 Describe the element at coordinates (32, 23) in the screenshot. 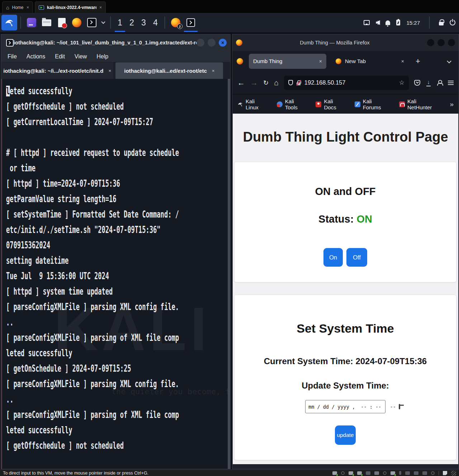

I see `panel-app-launcher` at that location.